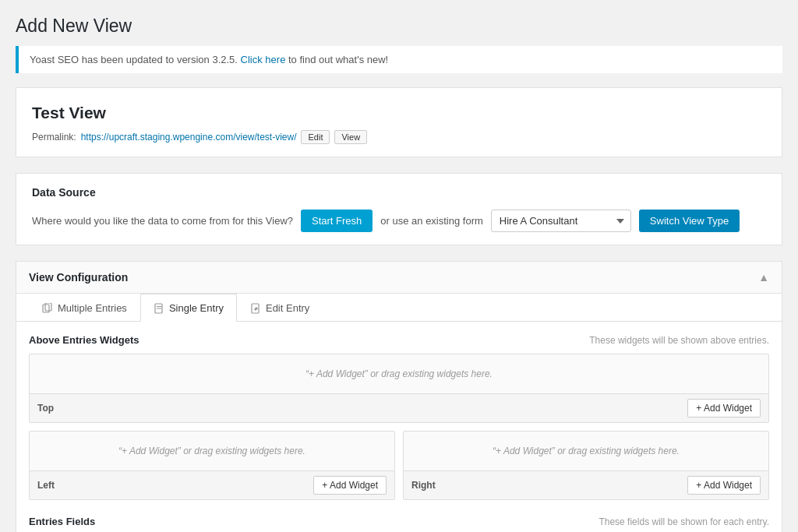 Image resolution: width=798 pixels, height=532 pixels. What do you see at coordinates (280, 308) in the screenshot?
I see `tab-edit-entry: Edit Entry` at bounding box center [280, 308].